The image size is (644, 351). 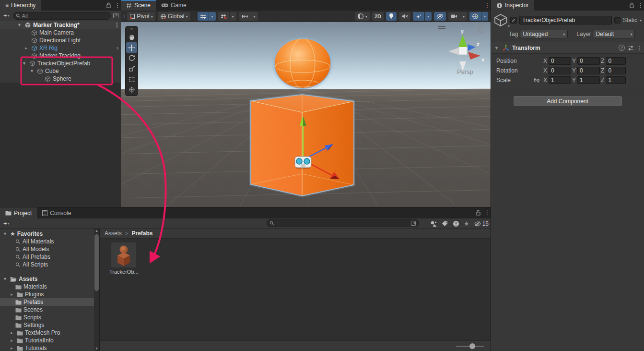 I want to click on rotation-y-field, so click(x=589, y=71).